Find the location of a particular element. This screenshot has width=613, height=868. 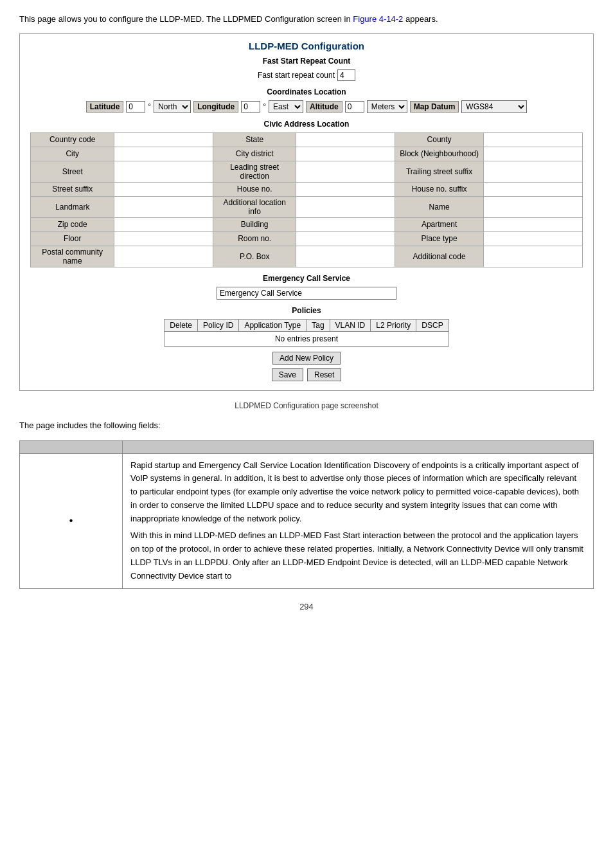

altitude-input is located at coordinates (355, 107).